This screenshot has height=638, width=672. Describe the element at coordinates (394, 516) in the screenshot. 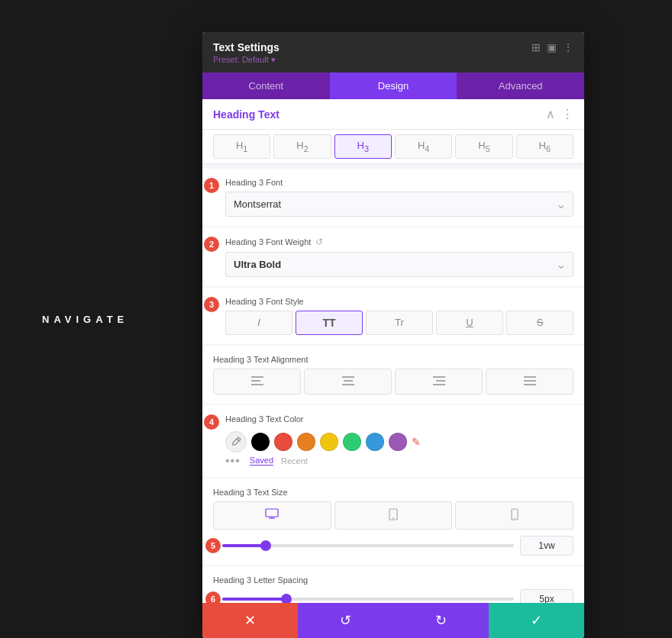

I see `device-tablet` at that location.